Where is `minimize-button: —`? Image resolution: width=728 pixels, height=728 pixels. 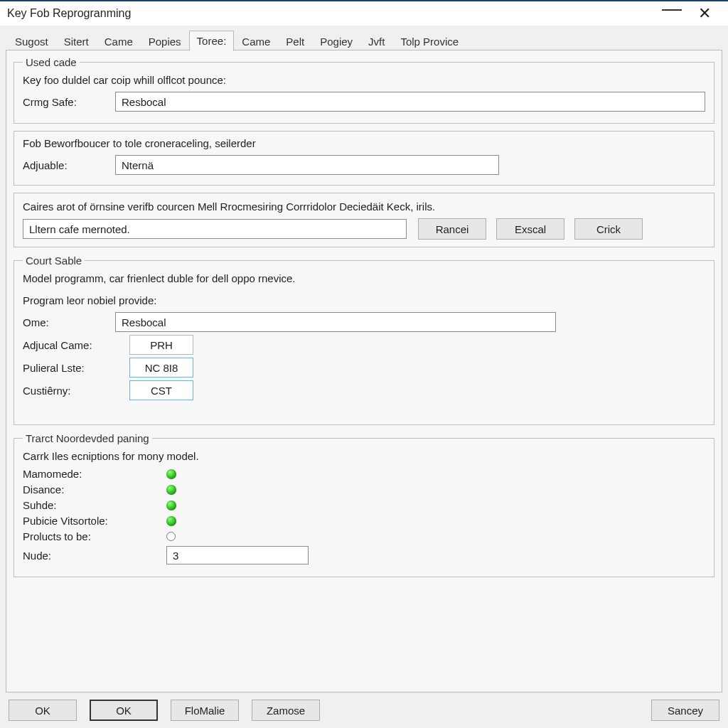 minimize-button: — is located at coordinates (672, 14).